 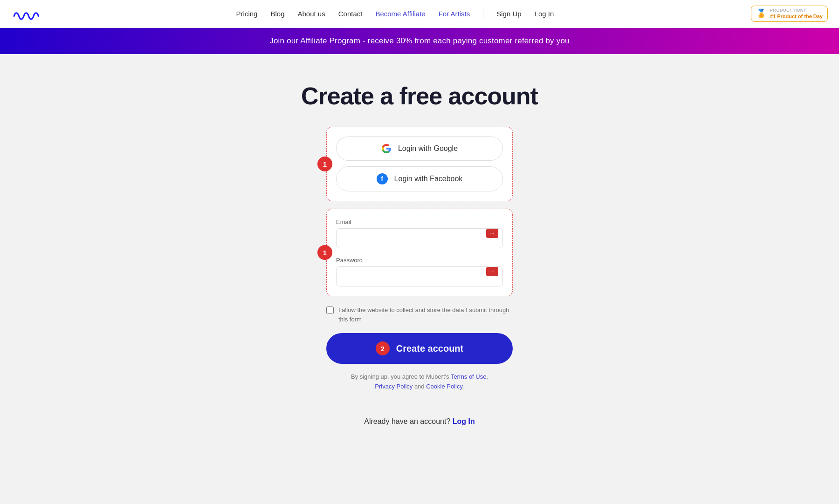 What do you see at coordinates (420, 96) in the screenshot?
I see `page-title: Create a free account` at bounding box center [420, 96].